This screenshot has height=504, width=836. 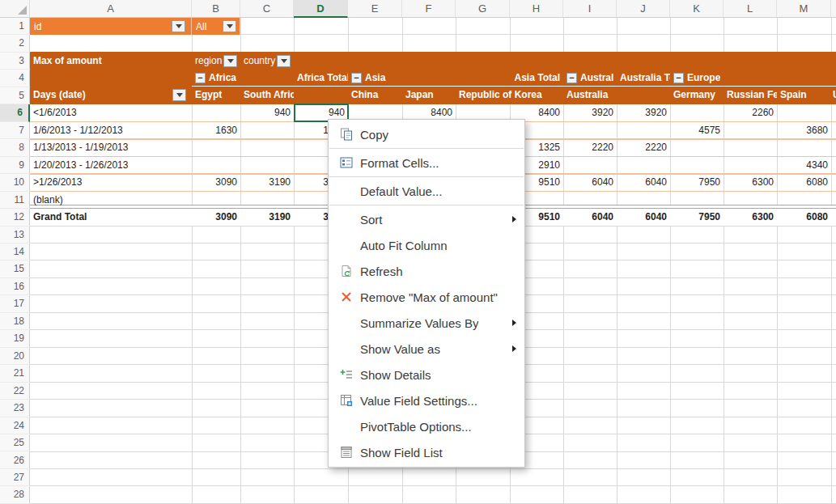 What do you see at coordinates (267, 95) in the screenshot?
I see `header-south-africa: South Africa` at bounding box center [267, 95].